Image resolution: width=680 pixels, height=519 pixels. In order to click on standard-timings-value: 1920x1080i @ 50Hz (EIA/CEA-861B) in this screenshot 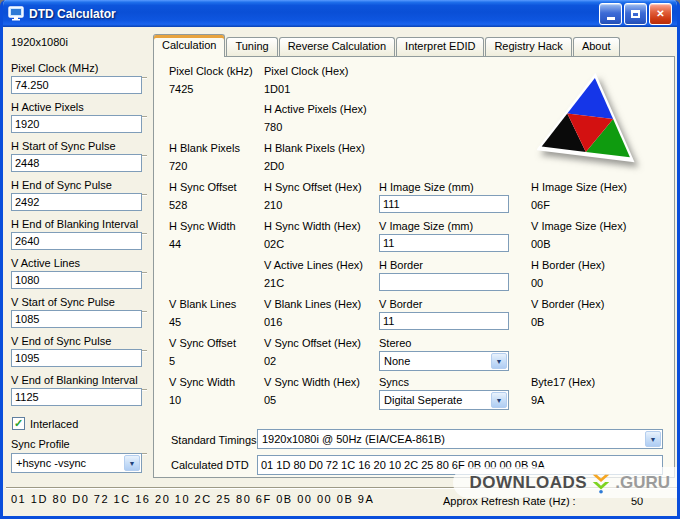, I will do `click(354, 439)`.